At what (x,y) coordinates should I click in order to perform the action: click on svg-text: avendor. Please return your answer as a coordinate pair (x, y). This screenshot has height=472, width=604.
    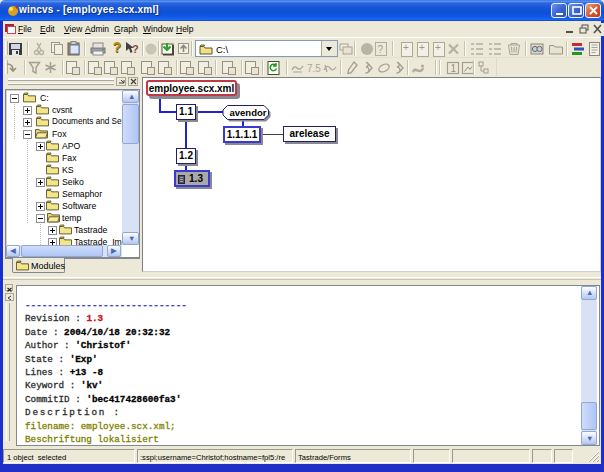
    Looking at the image, I should click on (248, 112).